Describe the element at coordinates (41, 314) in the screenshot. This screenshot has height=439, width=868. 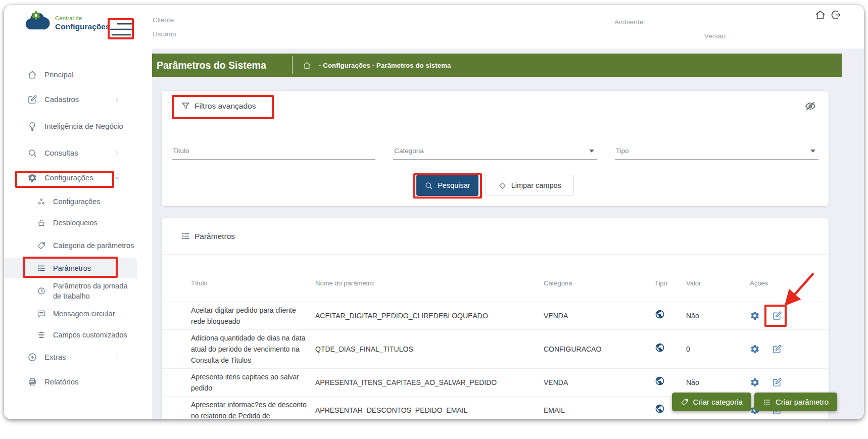
I see `message-icon` at that location.